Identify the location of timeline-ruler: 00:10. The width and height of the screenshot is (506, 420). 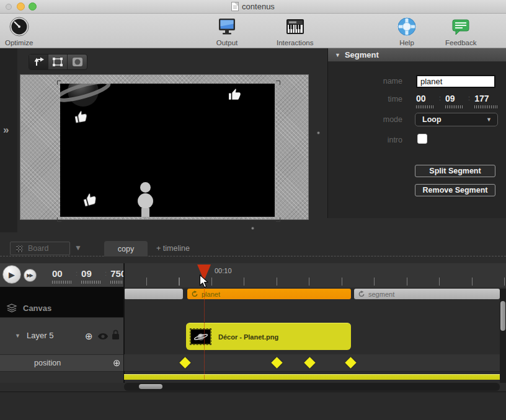
(315, 275).